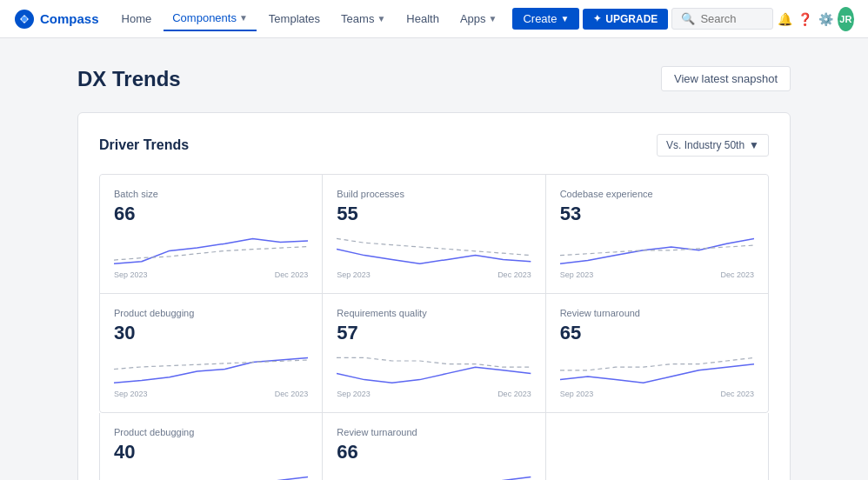 The width and height of the screenshot is (868, 480). What do you see at coordinates (434, 78) in the screenshot?
I see `page-header: DX Trends View latest snapshot` at bounding box center [434, 78].